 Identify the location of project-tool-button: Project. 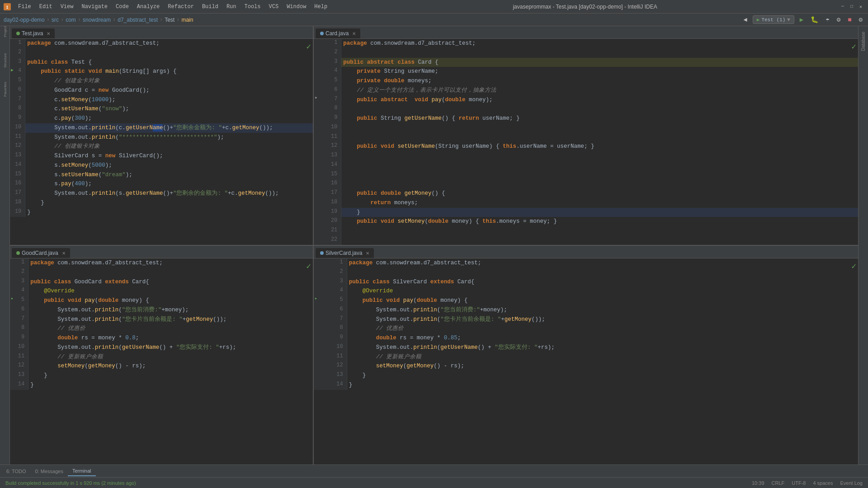
(5, 32).